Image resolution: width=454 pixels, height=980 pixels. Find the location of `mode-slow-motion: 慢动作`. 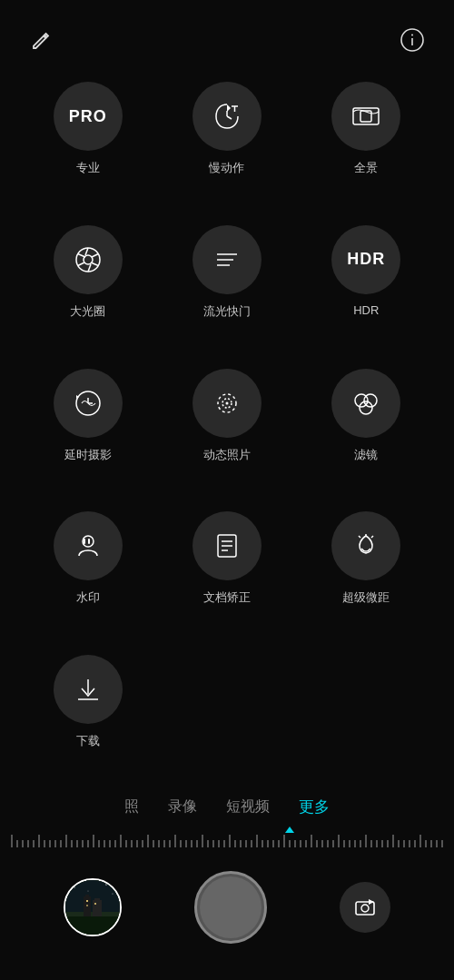

mode-slow-motion: 慢动作 is located at coordinates (227, 141).